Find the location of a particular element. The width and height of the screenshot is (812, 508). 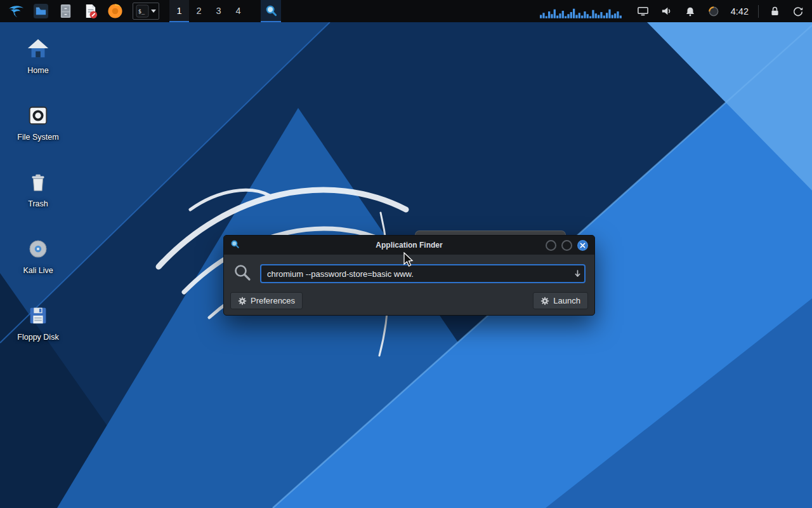

gear-icon is located at coordinates (242, 301).